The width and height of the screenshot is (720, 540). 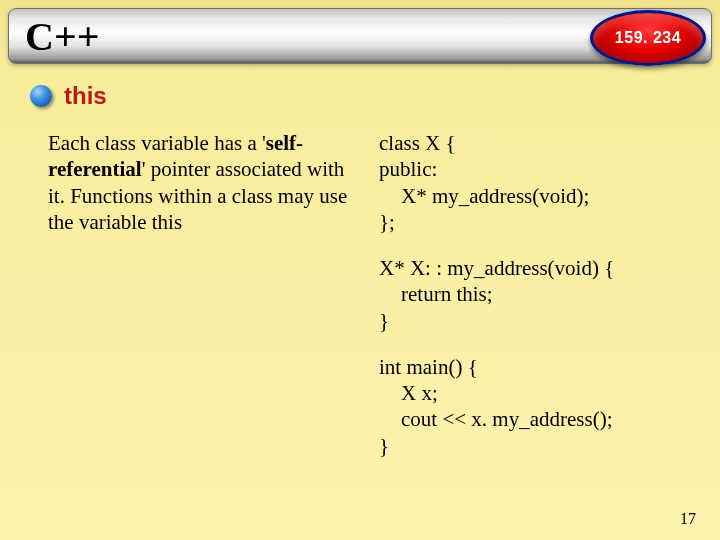 I want to click on code-line: X* X: : my_address(void) {, so click(x=534, y=268).